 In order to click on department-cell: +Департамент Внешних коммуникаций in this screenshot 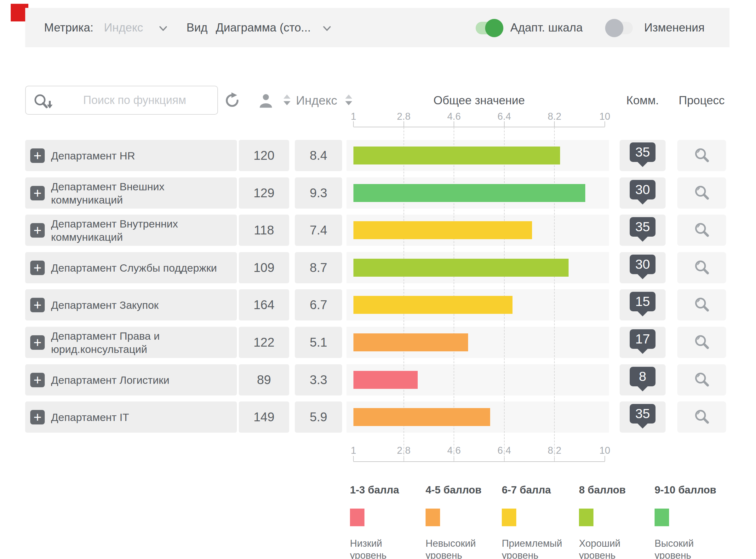, I will do `click(131, 193)`.